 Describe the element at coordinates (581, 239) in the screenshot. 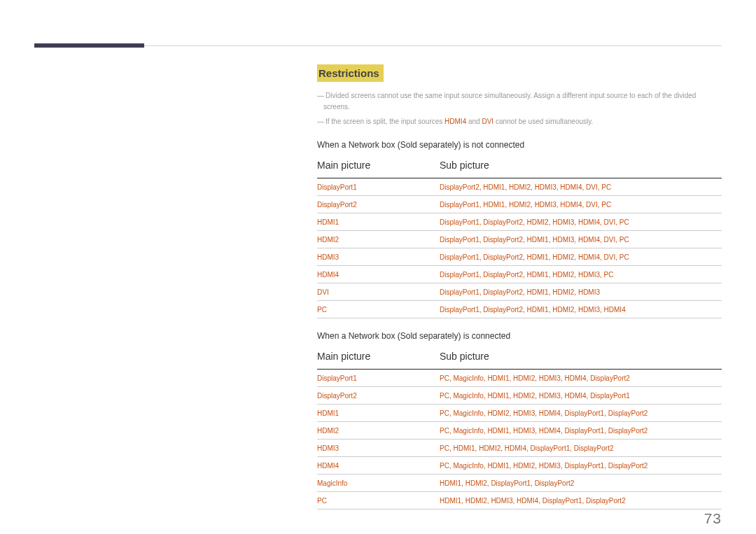

I see `cell-sub: DisplayPort1, DisplayPort2, HDMI1, HDMI3…` at that location.